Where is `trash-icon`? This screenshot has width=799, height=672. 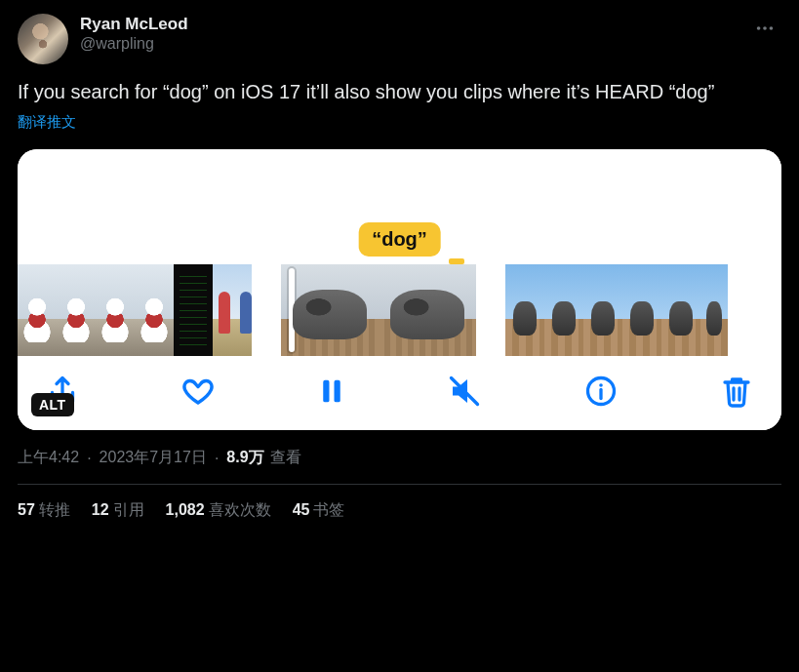
trash-icon is located at coordinates (737, 391).